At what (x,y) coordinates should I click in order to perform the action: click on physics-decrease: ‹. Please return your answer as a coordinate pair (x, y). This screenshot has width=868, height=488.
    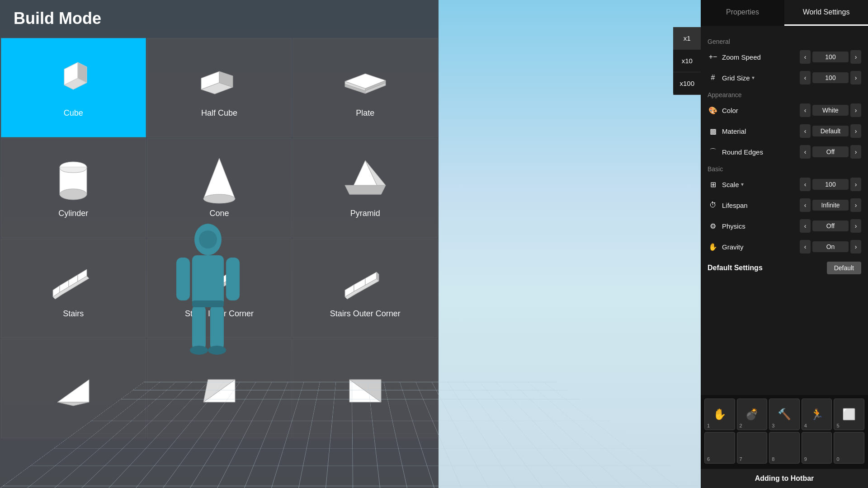
    Looking at the image, I should click on (805, 226).